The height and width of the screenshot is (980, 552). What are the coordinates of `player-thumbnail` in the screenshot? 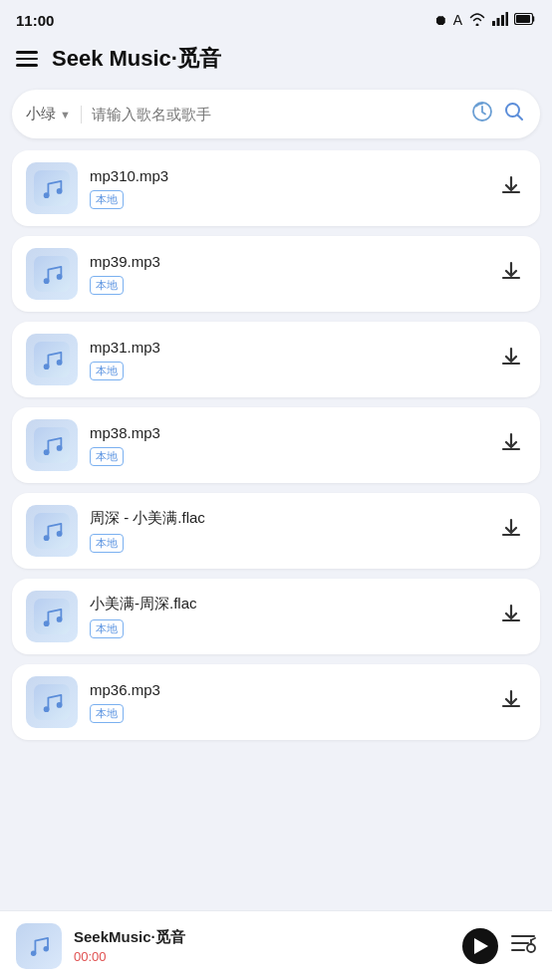 It's located at (39, 946).